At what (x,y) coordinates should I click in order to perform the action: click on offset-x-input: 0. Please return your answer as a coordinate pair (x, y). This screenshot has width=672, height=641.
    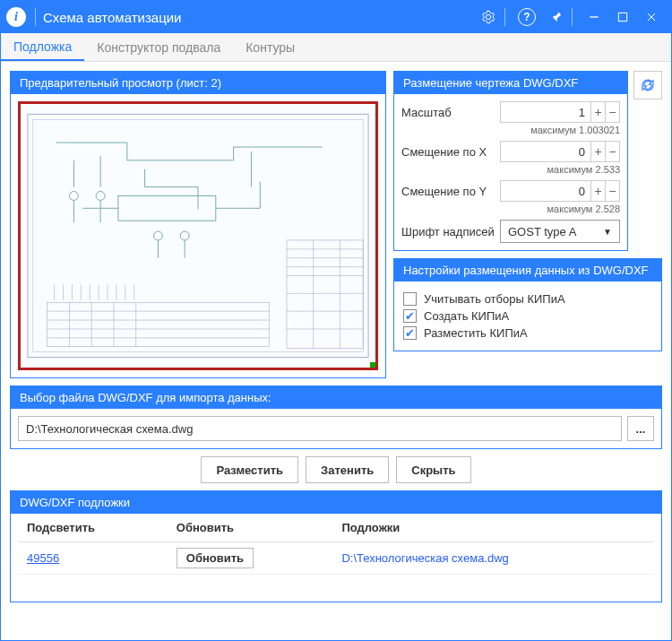
    Looking at the image, I should click on (546, 152).